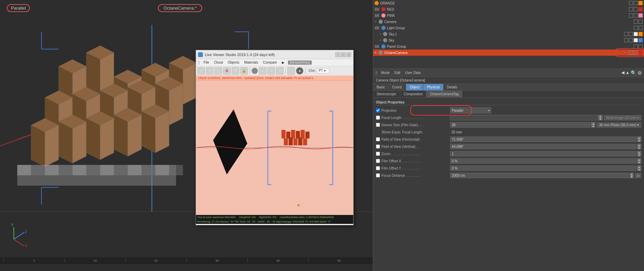  I want to click on prop-userdata-btn: User Data, so click(413, 73).